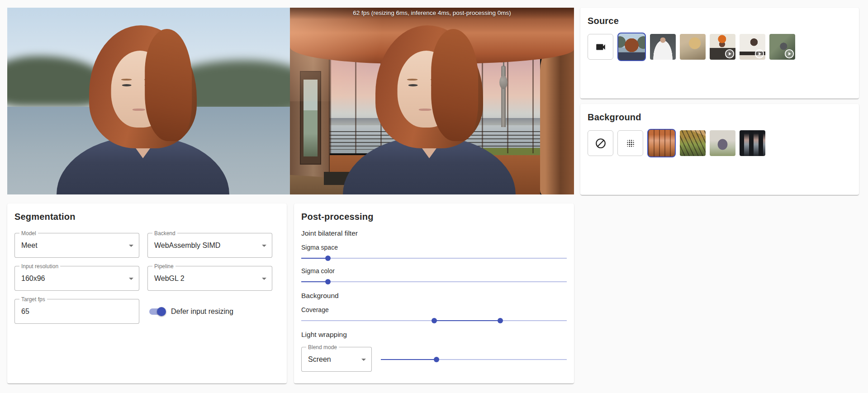 Image resolution: width=868 pixels, height=393 pixels. I want to click on input-resolution-label: Input resolution, so click(40, 266).